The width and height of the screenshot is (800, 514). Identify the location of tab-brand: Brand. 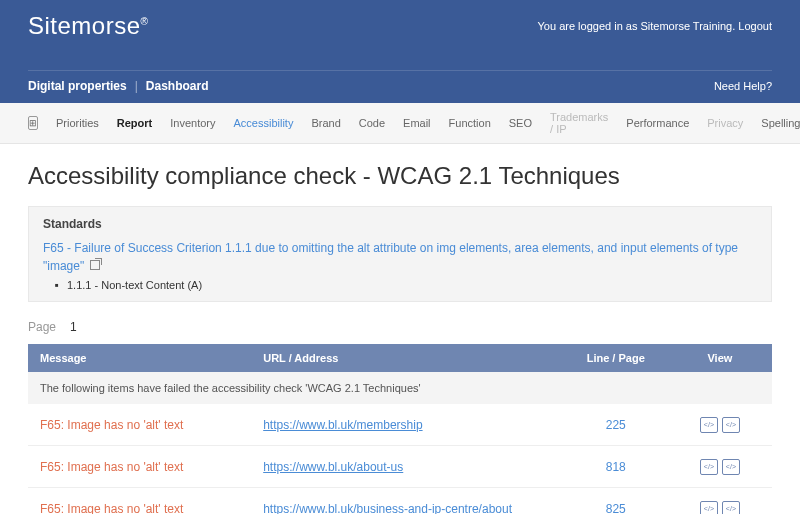
(326, 123).